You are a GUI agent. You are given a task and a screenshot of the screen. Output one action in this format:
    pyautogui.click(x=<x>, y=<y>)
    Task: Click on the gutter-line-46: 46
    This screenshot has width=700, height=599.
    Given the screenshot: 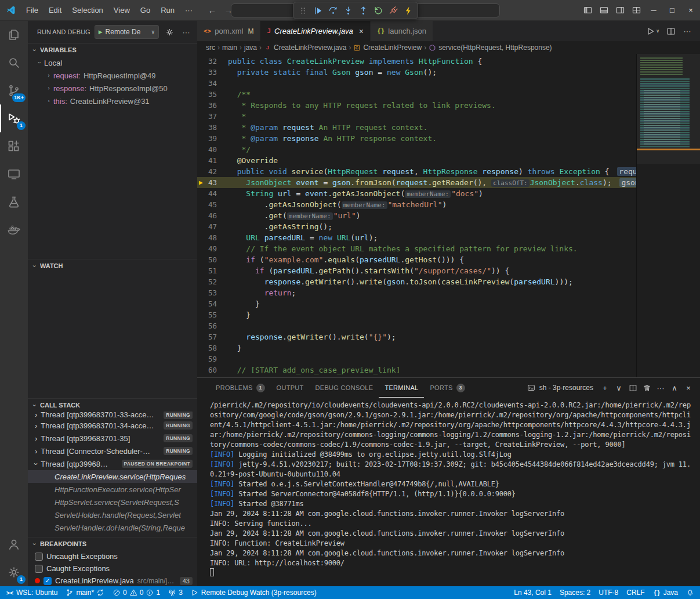 What is the action you would take?
    pyautogui.click(x=211, y=216)
    